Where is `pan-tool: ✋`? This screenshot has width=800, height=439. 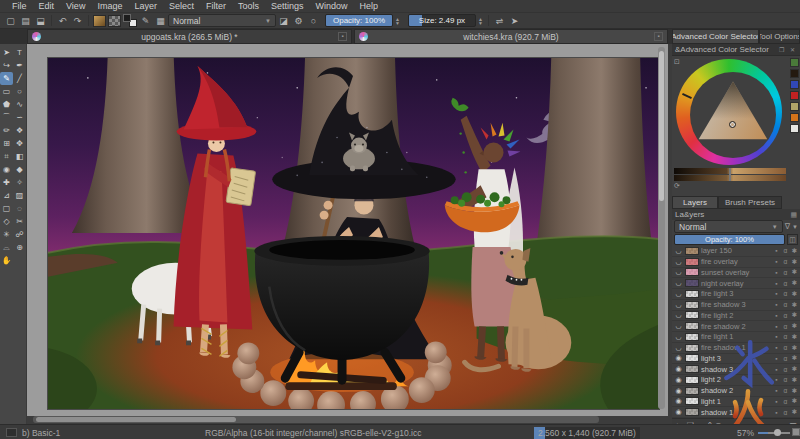
pan-tool: ✋ is located at coordinates (6, 260).